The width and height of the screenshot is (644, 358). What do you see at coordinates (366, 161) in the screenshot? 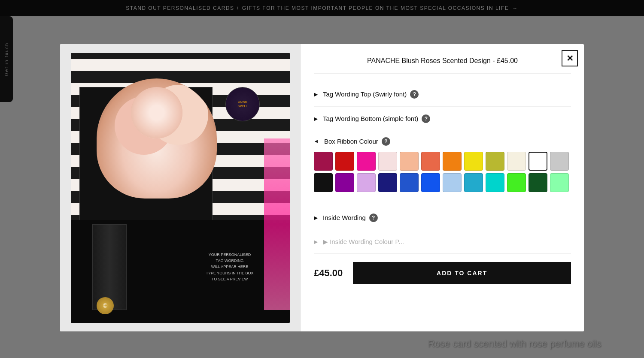
I see `swatch-hot-pink` at bounding box center [366, 161].